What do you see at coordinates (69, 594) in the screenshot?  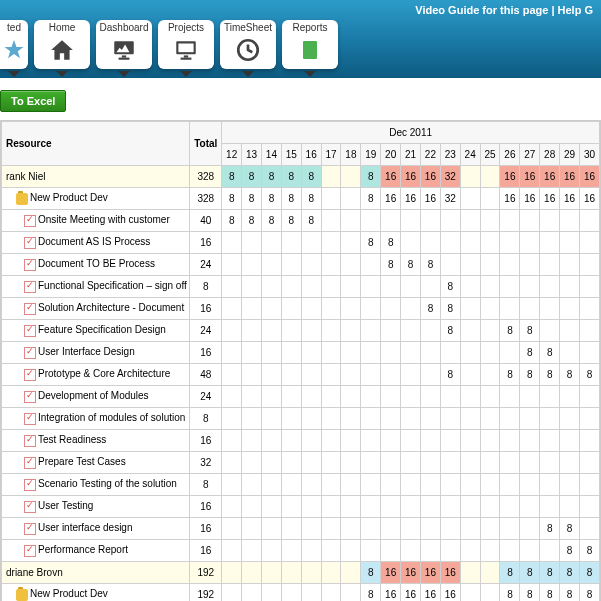 I see `row-label: New Product Dev` at bounding box center [69, 594].